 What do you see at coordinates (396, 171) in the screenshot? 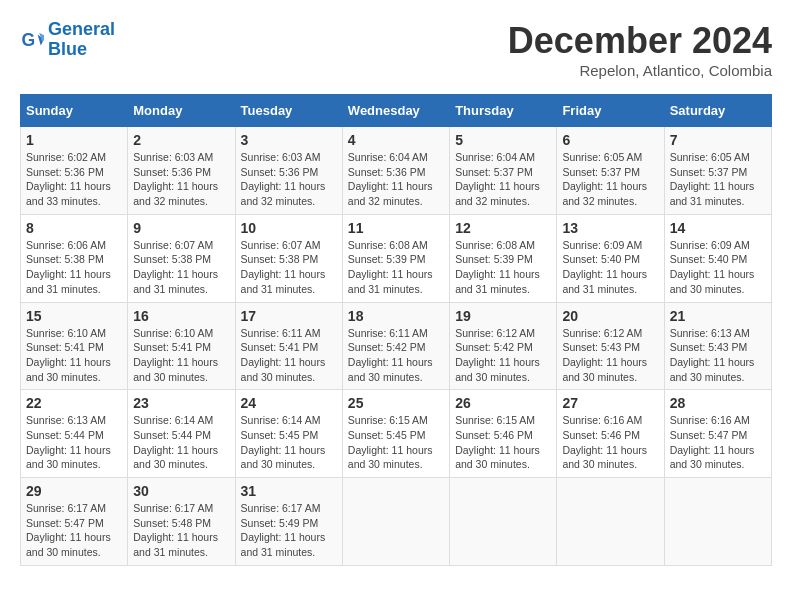
I see `week-row-1: 1Sunrise: 6:02 AMSunset: 5:36 PMDaylight…` at bounding box center [396, 171].